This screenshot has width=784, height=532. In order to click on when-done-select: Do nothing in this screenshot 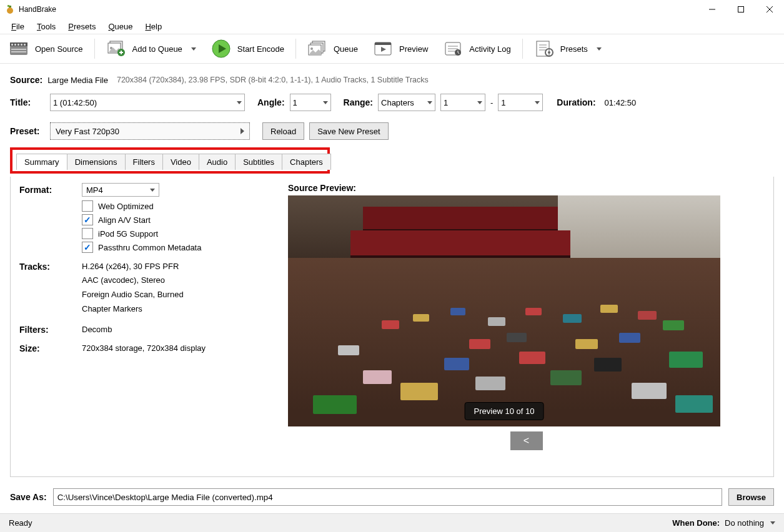, I will do `click(750, 523)`.